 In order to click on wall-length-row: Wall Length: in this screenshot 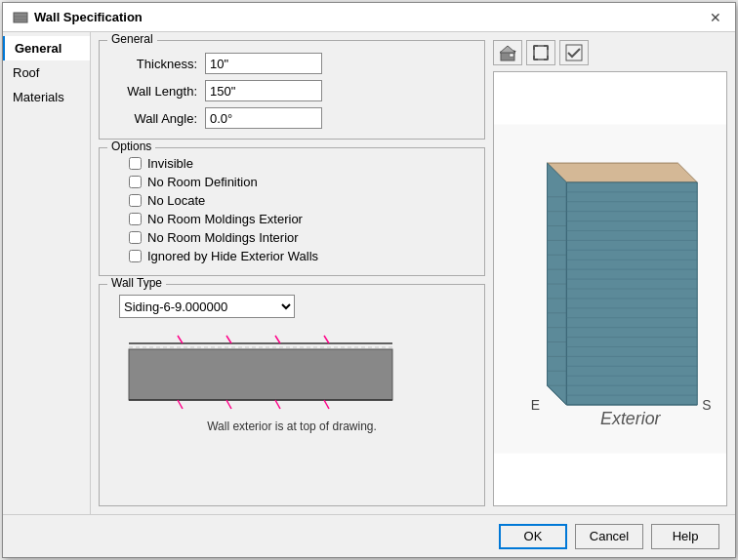, I will do `click(292, 91)`.